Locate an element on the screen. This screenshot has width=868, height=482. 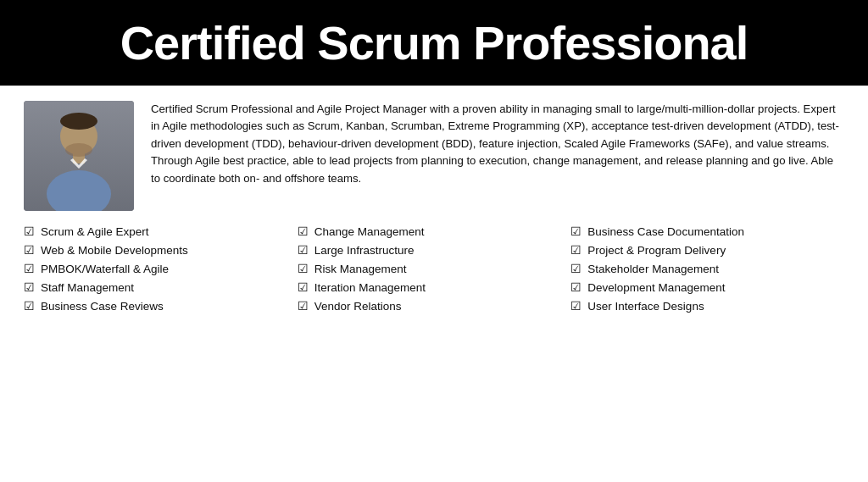
list-item: ☑ Business Case Documentation is located at coordinates (707, 231).